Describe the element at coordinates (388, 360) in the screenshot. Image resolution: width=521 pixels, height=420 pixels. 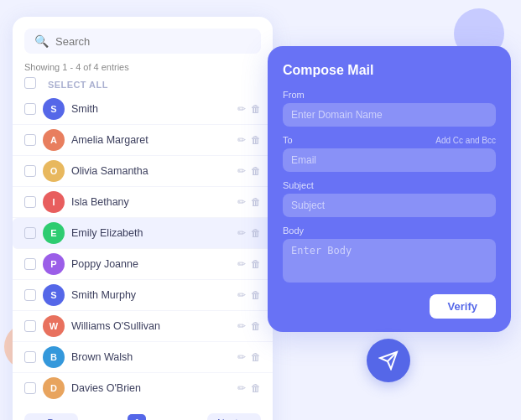
I see `send-fab` at that location.